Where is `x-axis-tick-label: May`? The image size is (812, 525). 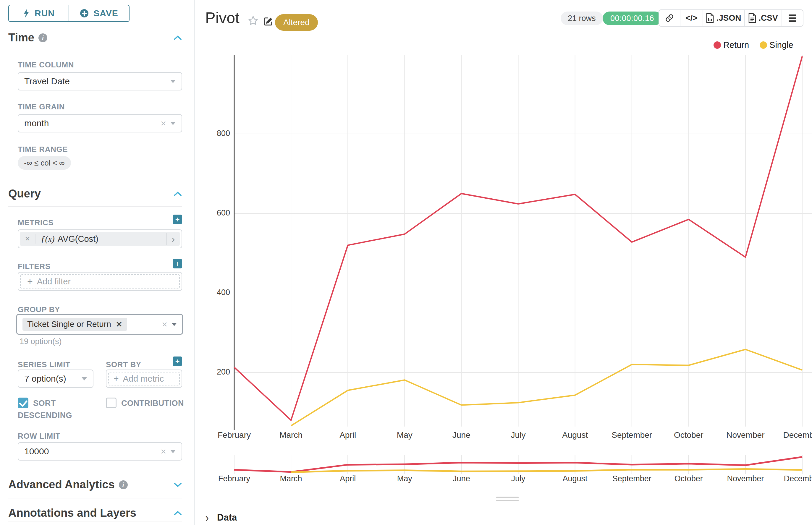
x-axis-tick-label: May is located at coordinates (404, 435).